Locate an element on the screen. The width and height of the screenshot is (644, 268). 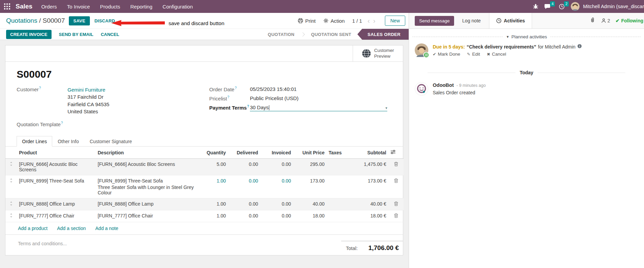
pager-previous-icon: ‹ is located at coordinates (369, 21).